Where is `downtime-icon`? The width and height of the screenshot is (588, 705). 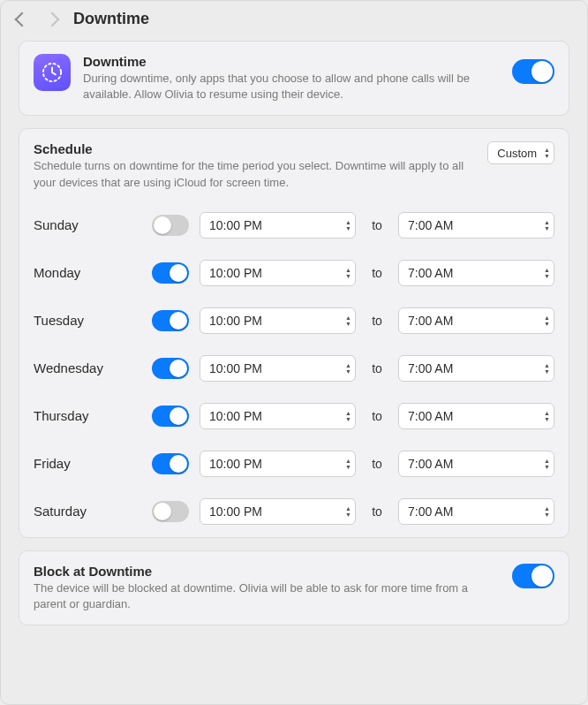 downtime-icon is located at coordinates (52, 72).